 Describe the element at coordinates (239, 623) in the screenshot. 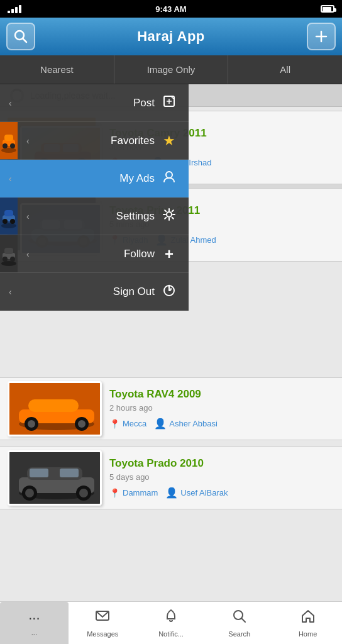

I see `bottom-nav-search: Search` at that location.